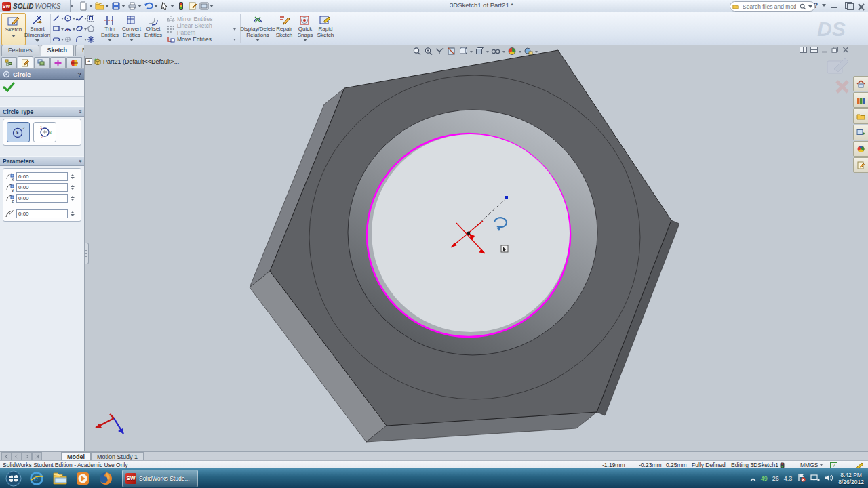 This screenshot has width=868, height=488. What do you see at coordinates (463, 52) in the screenshot?
I see `view-orientation-button` at bounding box center [463, 52].